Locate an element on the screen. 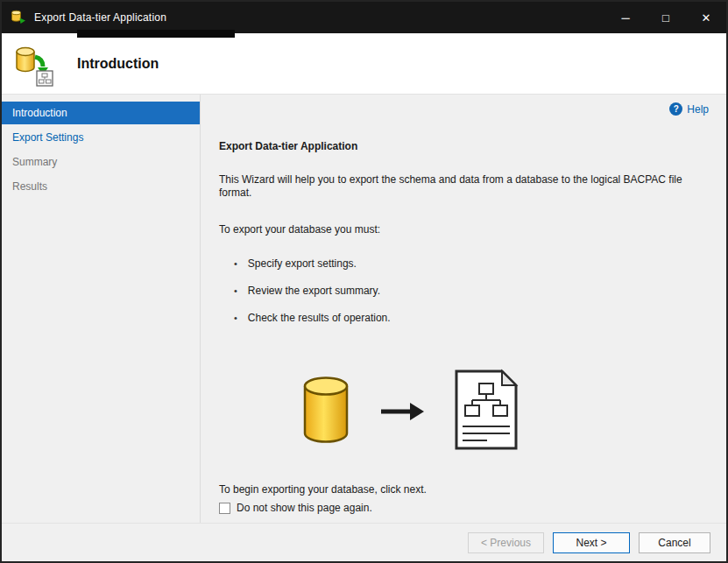 The height and width of the screenshot is (563, 728). cancel-button: Cancel is located at coordinates (675, 543).